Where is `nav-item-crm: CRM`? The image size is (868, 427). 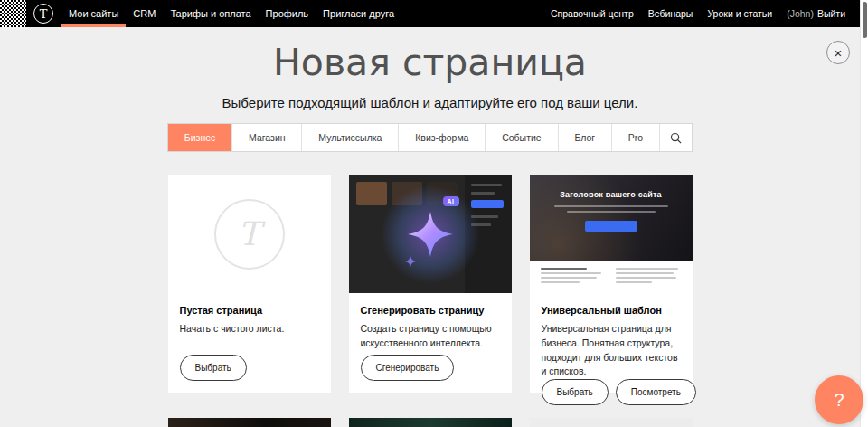
nav-item-crm: CRM is located at coordinates (145, 14).